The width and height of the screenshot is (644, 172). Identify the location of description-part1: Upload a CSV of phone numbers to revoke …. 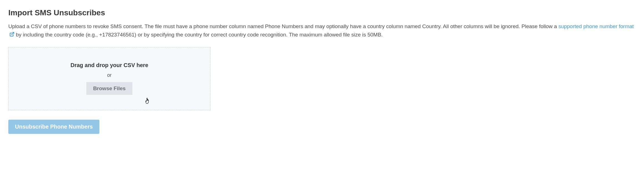
(283, 26).